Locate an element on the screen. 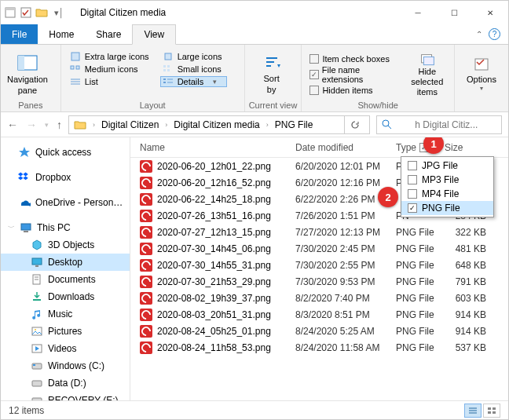 The height and width of the screenshot is (420, 509). file-name-ext-toggle: ✓File name extensions is located at coordinates (353, 75).